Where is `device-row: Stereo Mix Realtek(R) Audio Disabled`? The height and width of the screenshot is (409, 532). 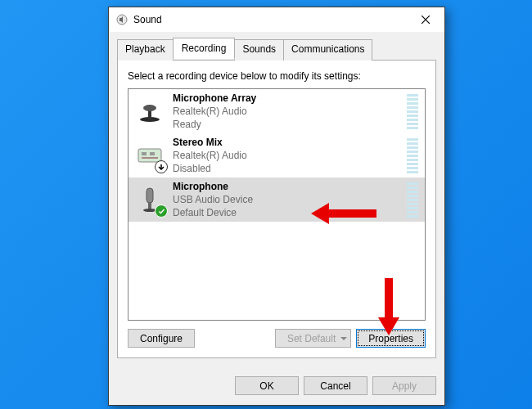 device-row: Stereo Mix Realtek(R) Audio Disabled is located at coordinates (277, 155).